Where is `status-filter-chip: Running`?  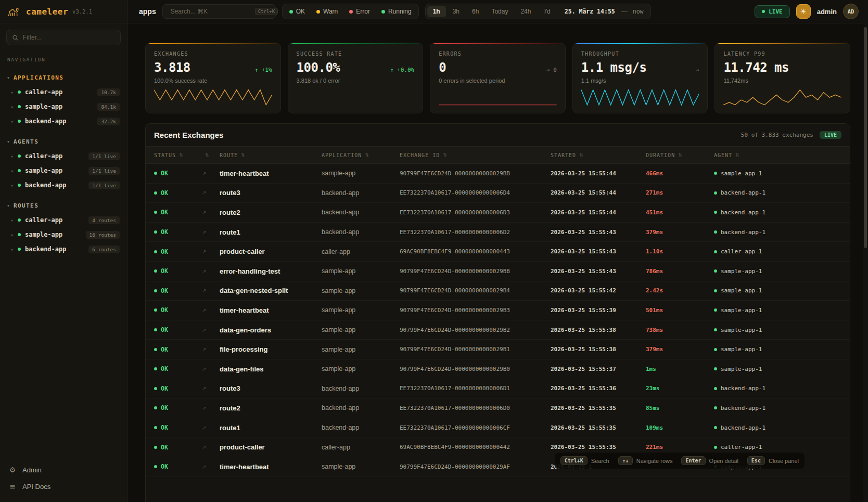 status-filter-chip: Running is located at coordinates (397, 11).